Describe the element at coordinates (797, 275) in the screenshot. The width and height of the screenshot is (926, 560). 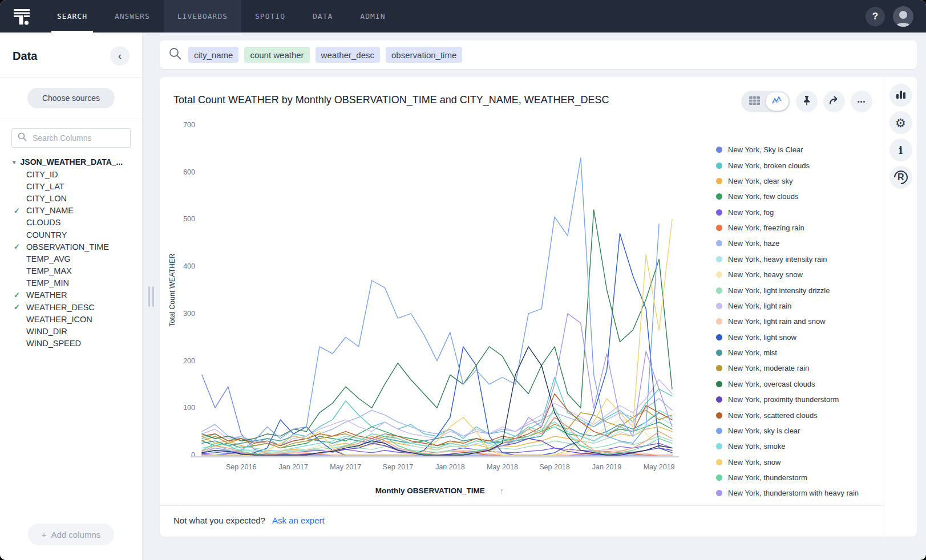
I see `legend-item: New York, heavy snow` at that location.